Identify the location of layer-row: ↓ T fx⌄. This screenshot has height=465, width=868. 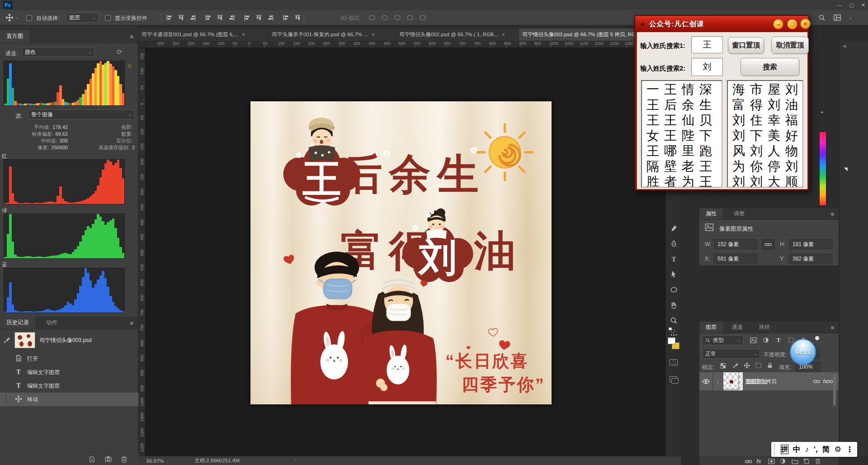
(769, 375).